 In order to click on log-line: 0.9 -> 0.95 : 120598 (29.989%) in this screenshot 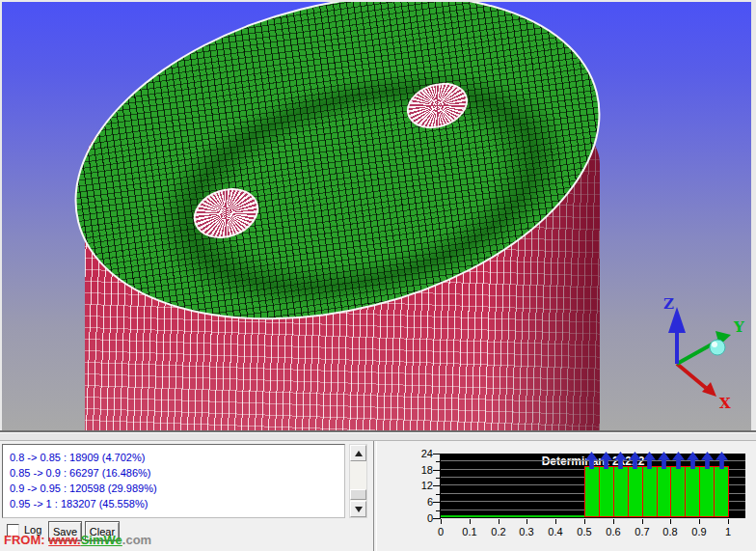, I will do `click(177, 488)`.